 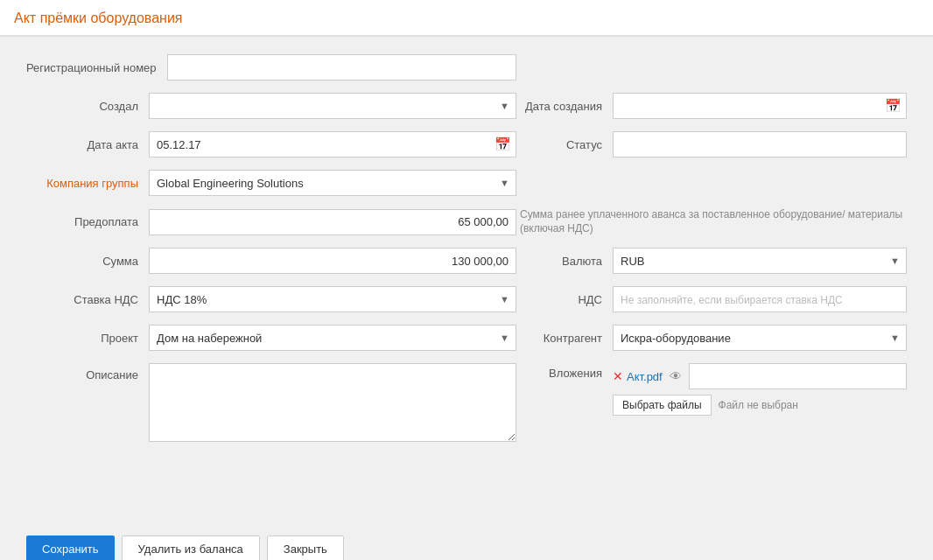 I want to click on vat-row: Ставка НДС НДС 18% НДС 10% Без НДС ▼ НДС, so click(x=466, y=299).